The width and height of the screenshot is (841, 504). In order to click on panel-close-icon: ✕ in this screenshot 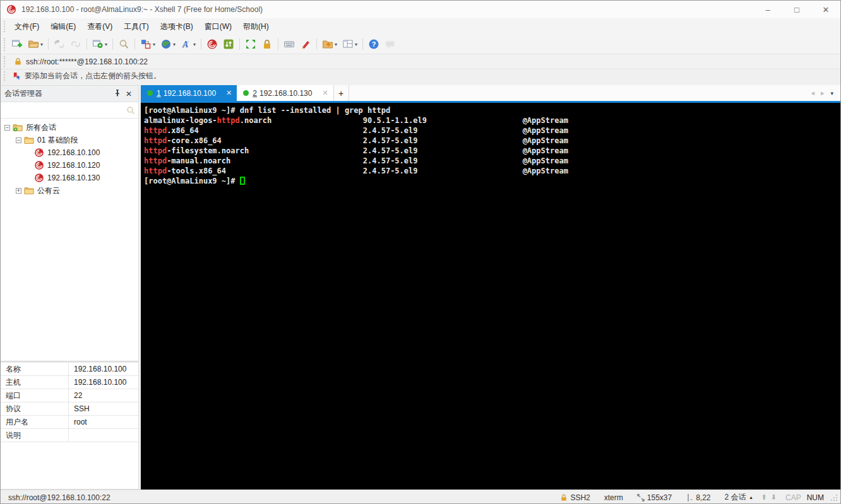, I will do `click(129, 94)`.